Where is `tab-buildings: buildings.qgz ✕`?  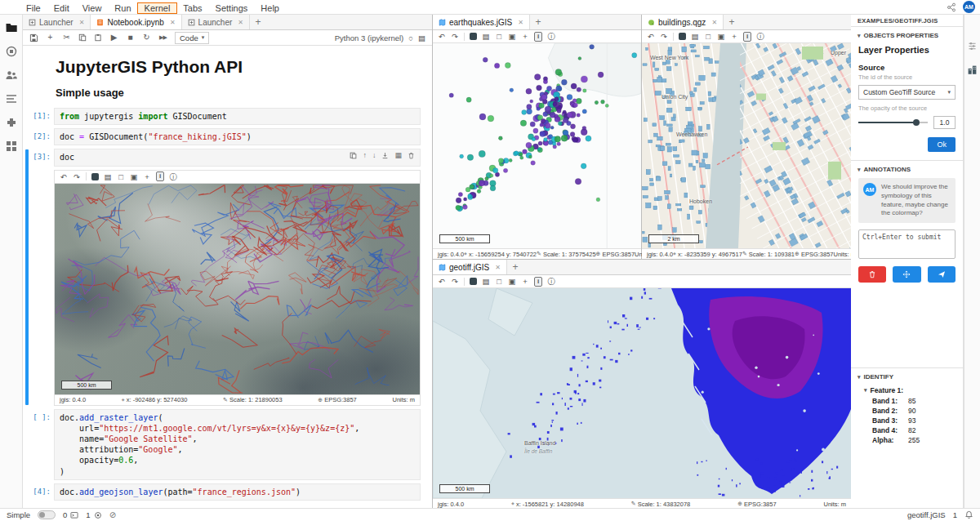 tab-buildings: buildings.qgz ✕ is located at coordinates (683, 22).